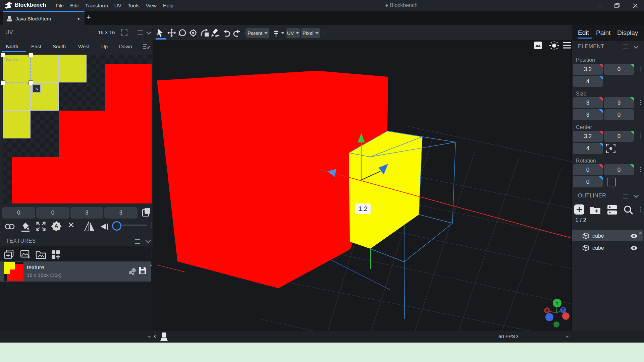 The width and height of the screenshot is (644, 362). What do you see at coordinates (611, 148) in the screenshot?
I see `focus-pivot-icon` at bounding box center [611, 148].